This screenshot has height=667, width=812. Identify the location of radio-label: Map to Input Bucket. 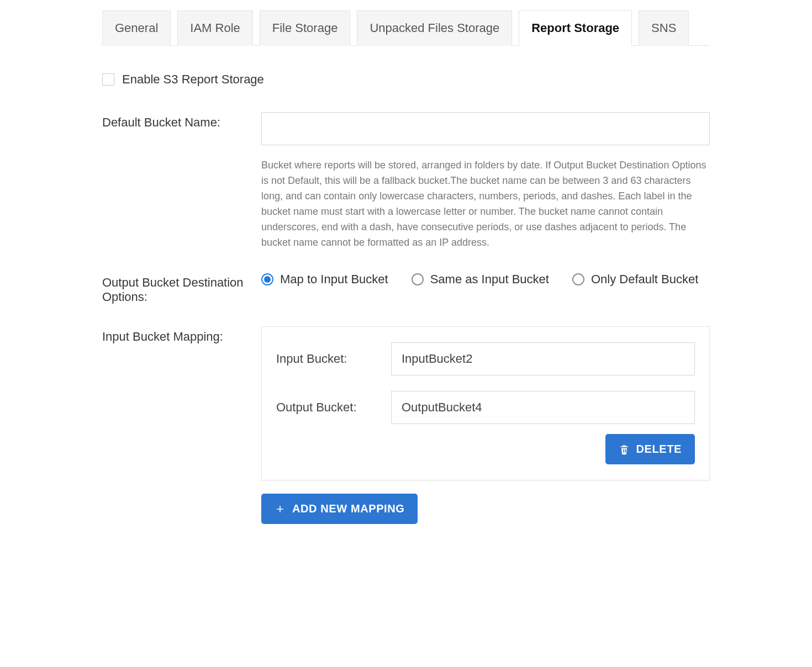
(334, 279).